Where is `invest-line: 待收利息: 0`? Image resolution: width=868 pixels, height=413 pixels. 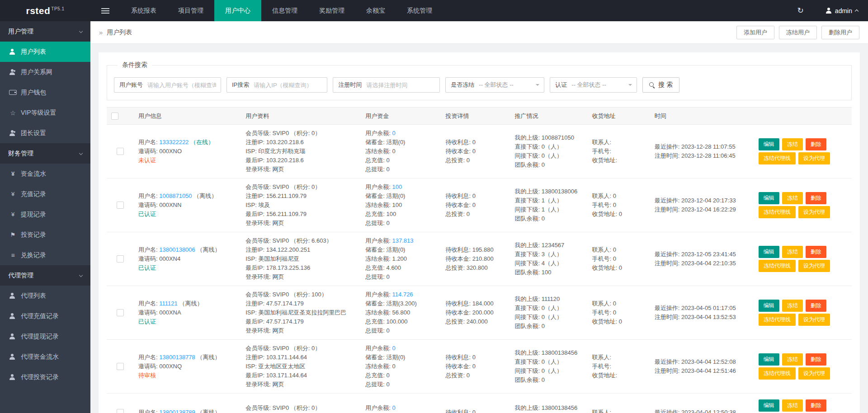 invest-line: 待收利息: 0 is located at coordinates (476, 410).